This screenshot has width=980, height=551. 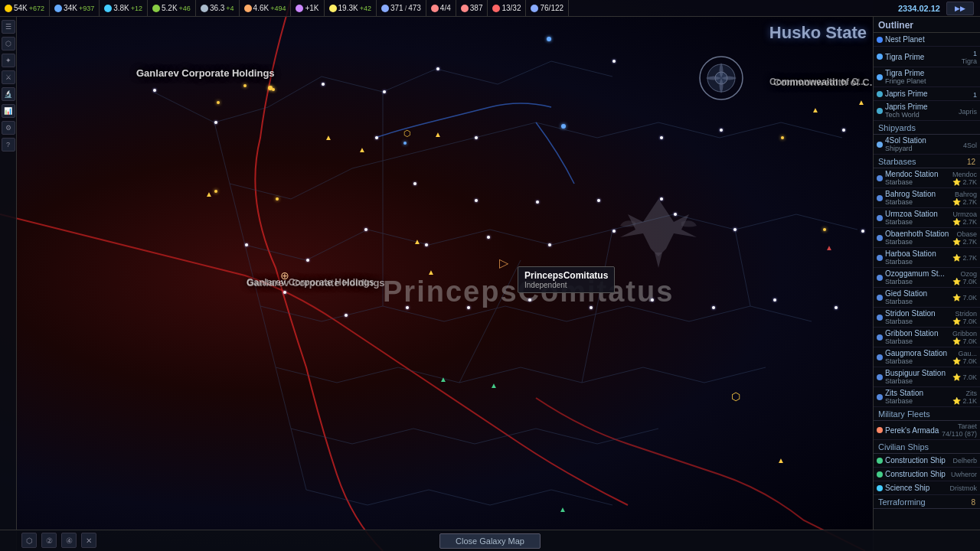 I want to click on bottom-icon-1: ⬡, so click(x=29, y=540).